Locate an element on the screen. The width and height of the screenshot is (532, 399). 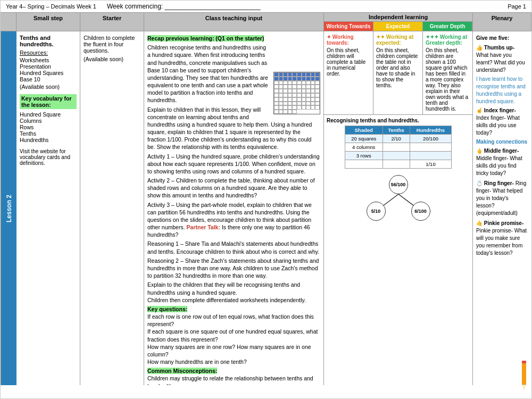
starter-text: Children to complete the fluent in four … is located at coordinates (112, 44).